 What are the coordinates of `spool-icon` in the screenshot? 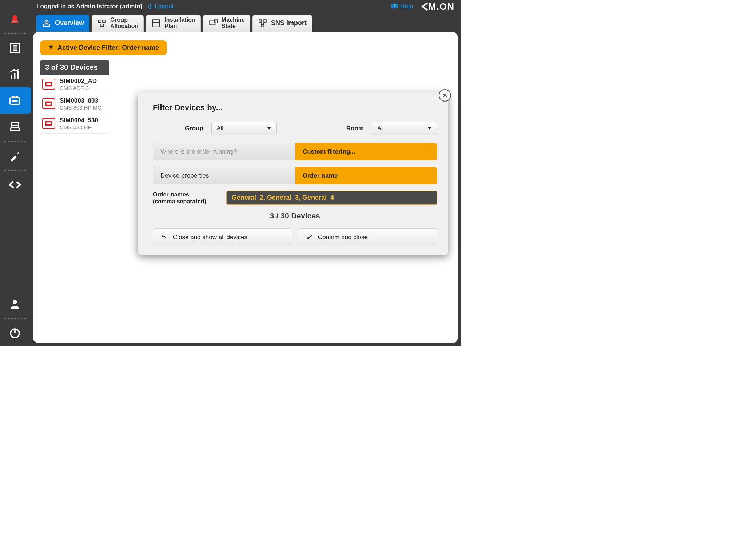 It's located at (15, 127).